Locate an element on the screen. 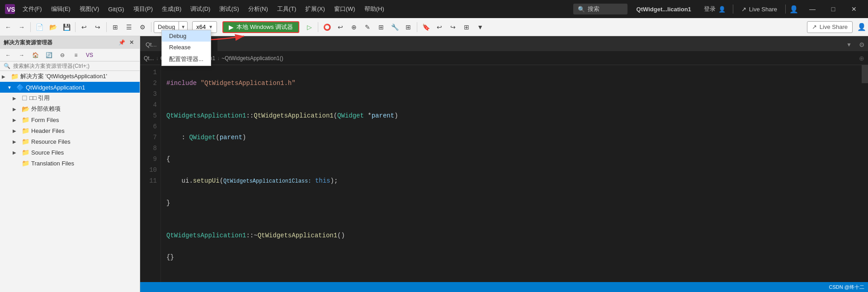  editor-scrollbar is located at coordinates (865, 179).